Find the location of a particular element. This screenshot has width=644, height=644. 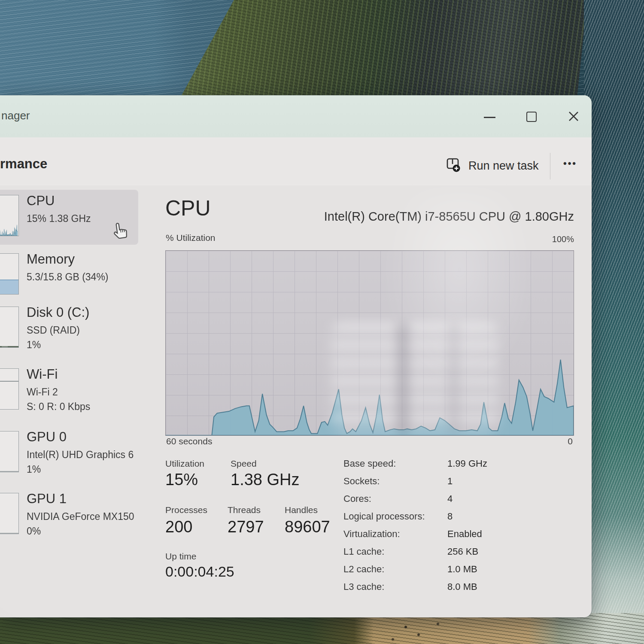

stat-handles-value: 89607 is located at coordinates (307, 527).